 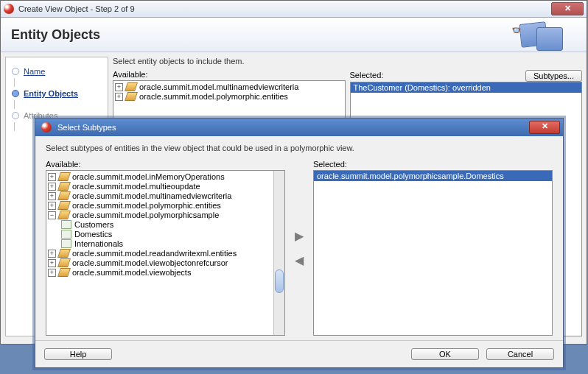 I want to click on tree-item: Domestics, so click(x=167, y=234).